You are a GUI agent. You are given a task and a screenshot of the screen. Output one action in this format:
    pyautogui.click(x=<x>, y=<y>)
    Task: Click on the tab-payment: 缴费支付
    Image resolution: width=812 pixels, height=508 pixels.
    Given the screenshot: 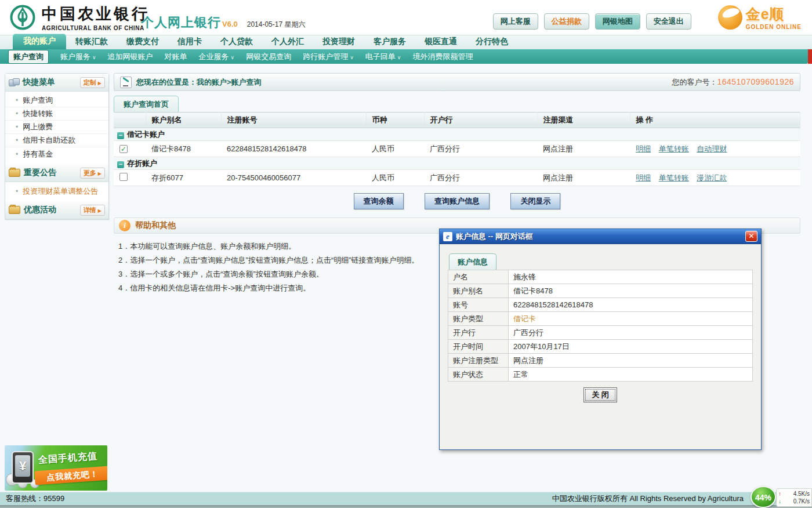 What is the action you would take?
    pyautogui.click(x=143, y=42)
    